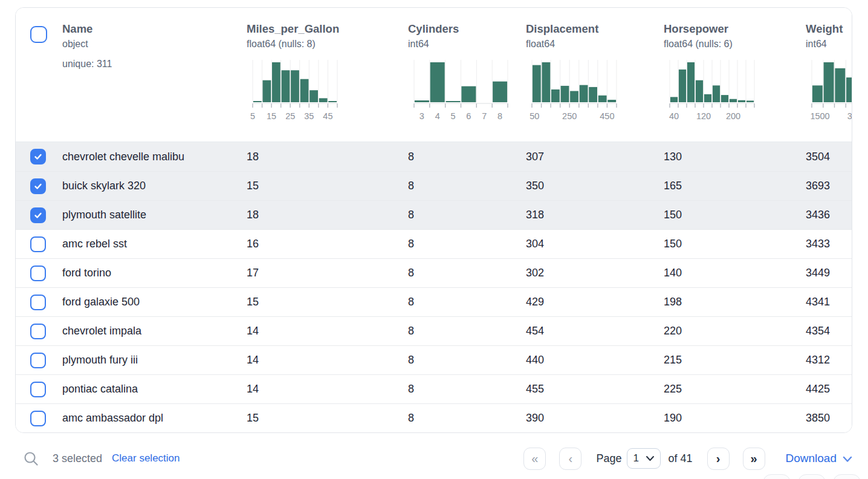 The image size is (868, 479). Describe the element at coordinates (328, 44) in the screenshot. I see `column-dtype: float64 (nulls: 8)` at that location.